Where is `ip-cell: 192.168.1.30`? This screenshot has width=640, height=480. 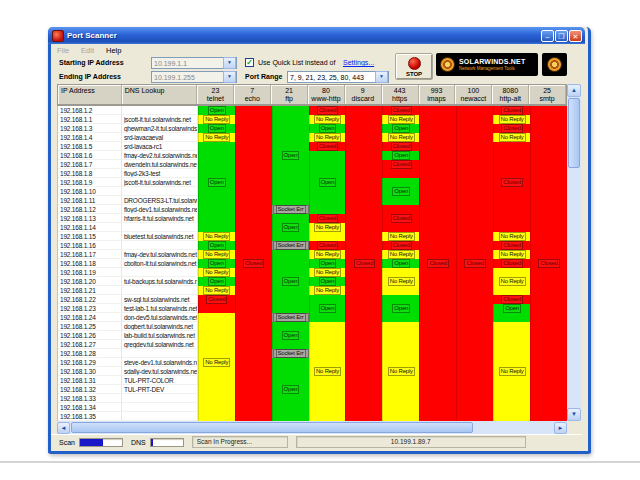
ip-cell: 192.168.1.30 is located at coordinates (90, 372).